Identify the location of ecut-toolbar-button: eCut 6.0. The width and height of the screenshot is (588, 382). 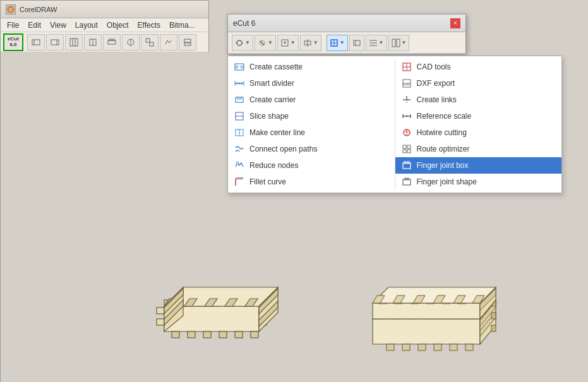
(13, 42).